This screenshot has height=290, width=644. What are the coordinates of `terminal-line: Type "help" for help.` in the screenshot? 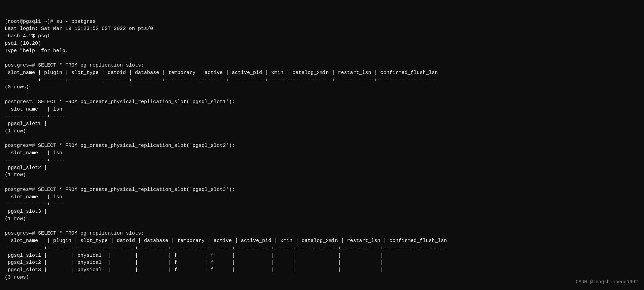 It's located at (322, 51).